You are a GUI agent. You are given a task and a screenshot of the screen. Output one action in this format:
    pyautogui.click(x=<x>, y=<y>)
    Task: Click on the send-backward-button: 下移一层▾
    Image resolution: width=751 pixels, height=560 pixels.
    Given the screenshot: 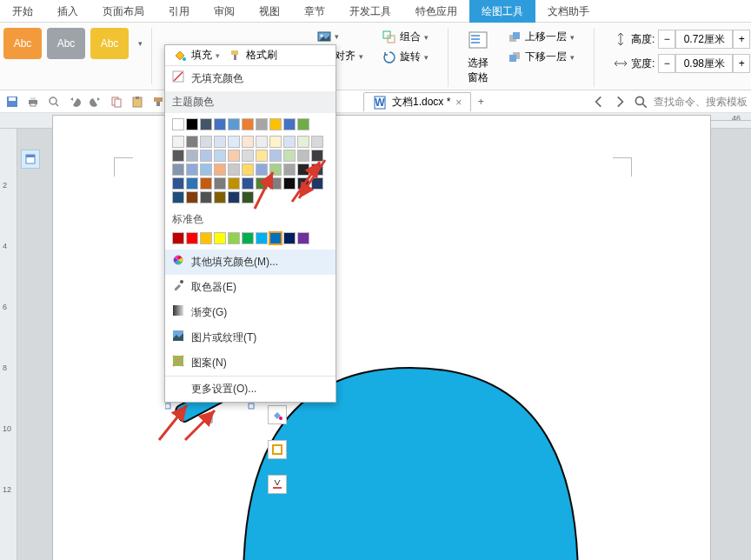 What is the action you would take?
    pyautogui.click(x=541, y=57)
    